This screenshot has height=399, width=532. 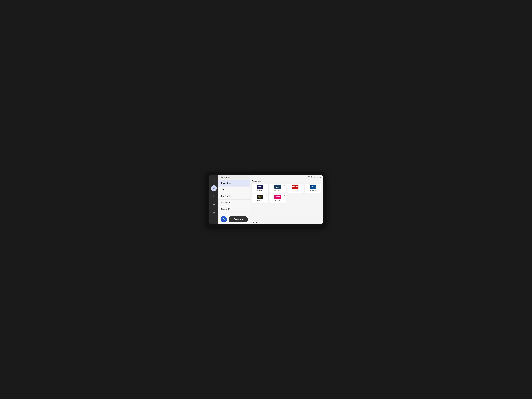 I want to click on channel-logo-siriusxm: SiriusXM, so click(x=313, y=187).